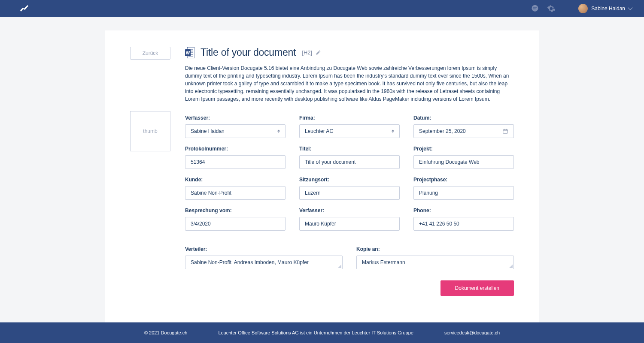 This screenshot has width=644, height=343. I want to click on footer-email: servicedesk@docugate.ch, so click(472, 333).